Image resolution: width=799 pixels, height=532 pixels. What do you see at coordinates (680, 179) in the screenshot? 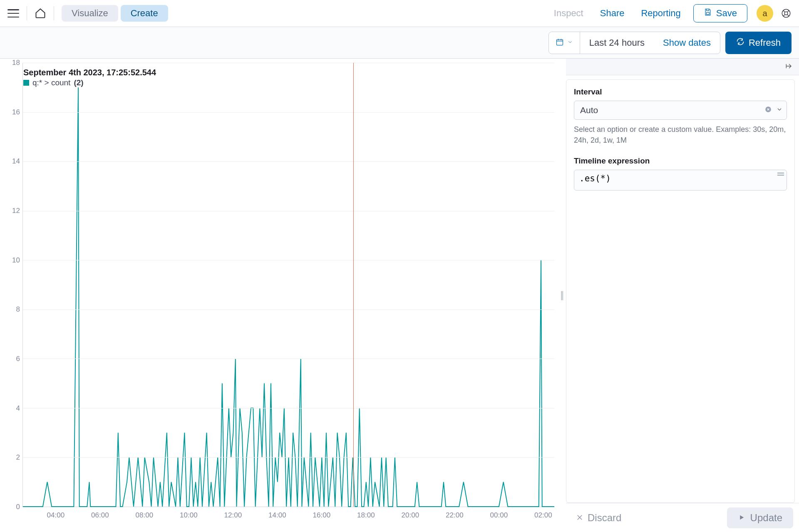
I see `expression-input` at bounding box center [680, 179].